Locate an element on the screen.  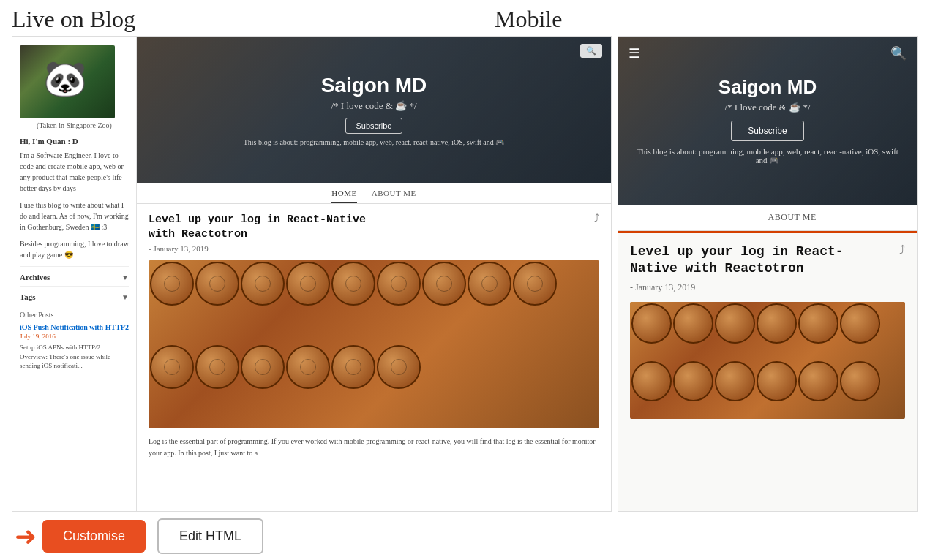
tags-section: Tags ▼ is located at coordinates (75, 297).